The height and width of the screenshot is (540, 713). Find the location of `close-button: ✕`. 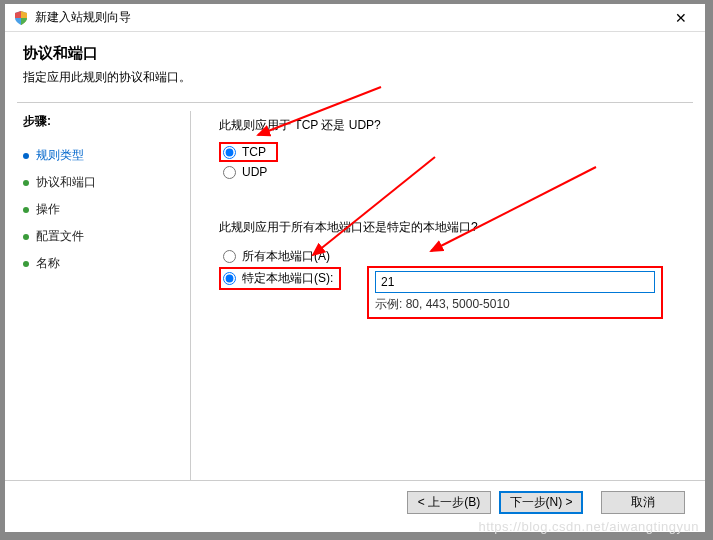

close-button: ✕ is located at coordinates (681, 18).